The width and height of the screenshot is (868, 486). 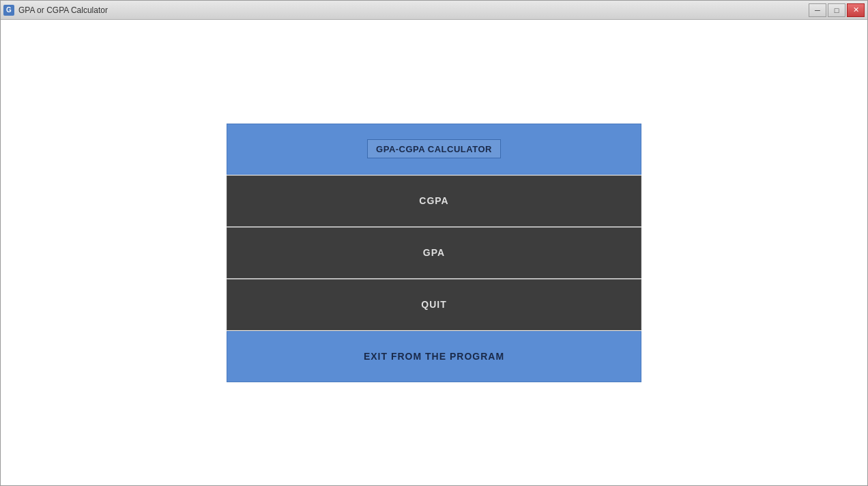 I want to click on close-button: ✕, so click(x=856, y=10).